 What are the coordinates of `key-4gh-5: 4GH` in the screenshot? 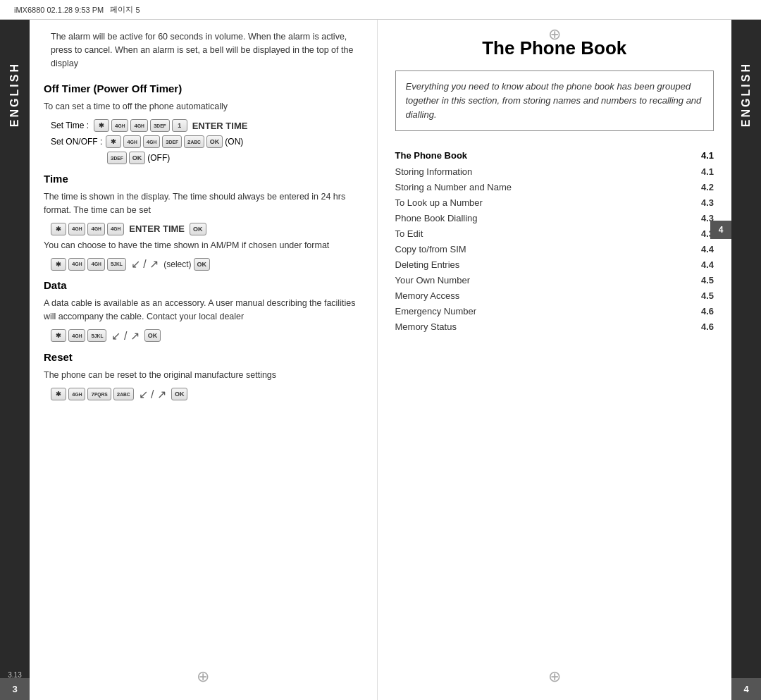 It's located at (77, 229).